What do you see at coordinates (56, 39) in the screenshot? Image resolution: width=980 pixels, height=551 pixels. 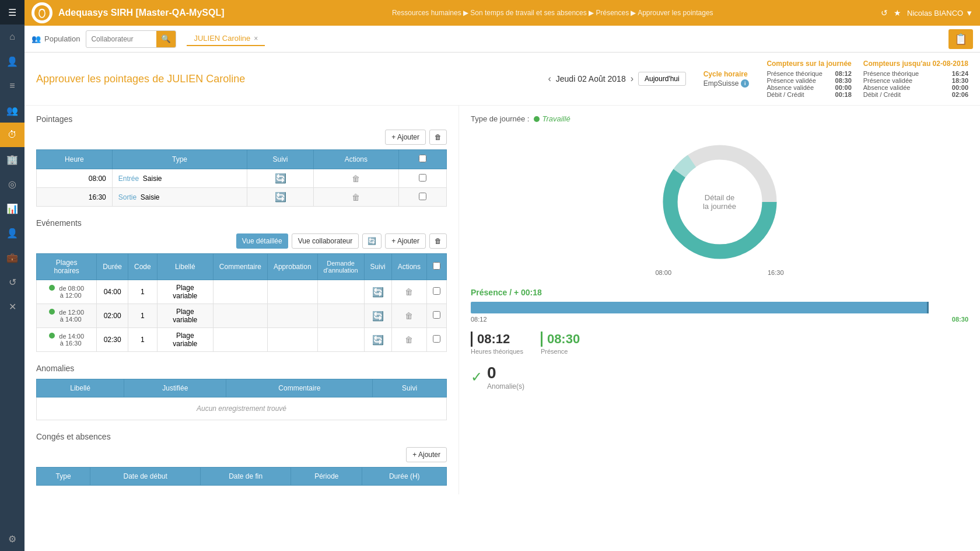 I see `population-btn: 👥 Population` at bounding box center [56, 39].